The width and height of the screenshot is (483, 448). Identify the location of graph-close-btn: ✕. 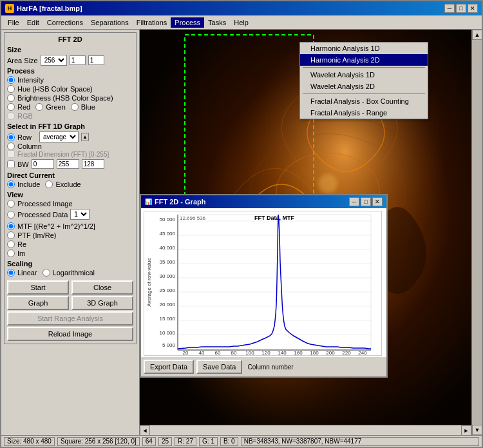
(377, 202).